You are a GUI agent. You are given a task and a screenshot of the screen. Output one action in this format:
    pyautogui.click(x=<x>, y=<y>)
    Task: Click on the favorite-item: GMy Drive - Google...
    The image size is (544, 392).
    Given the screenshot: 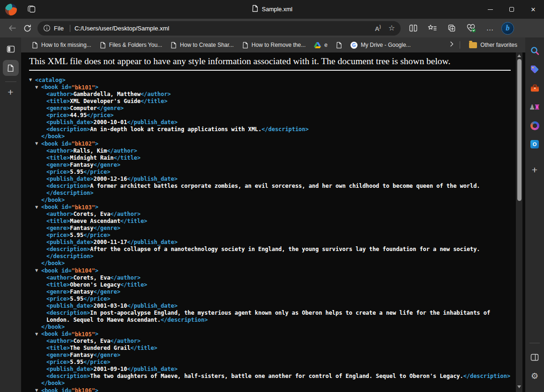 What is the action you would take?
    pyautogui.click(x=380, y=45)
    